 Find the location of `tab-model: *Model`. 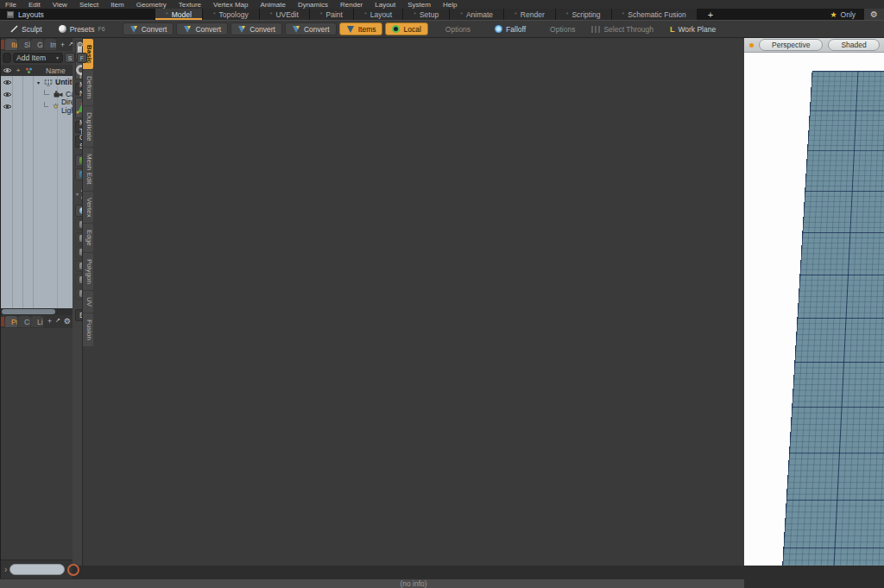

tab-model: *Model is located at coordinates (179, 14).